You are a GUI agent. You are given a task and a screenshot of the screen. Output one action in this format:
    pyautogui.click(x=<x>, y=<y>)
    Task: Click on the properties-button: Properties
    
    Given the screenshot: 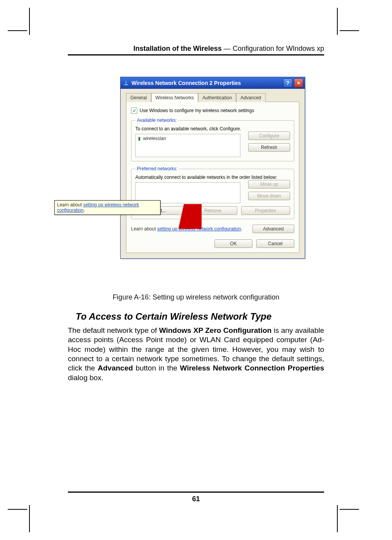 What is the action you would take?
    pyautogui.click(x=266, y=211)
    